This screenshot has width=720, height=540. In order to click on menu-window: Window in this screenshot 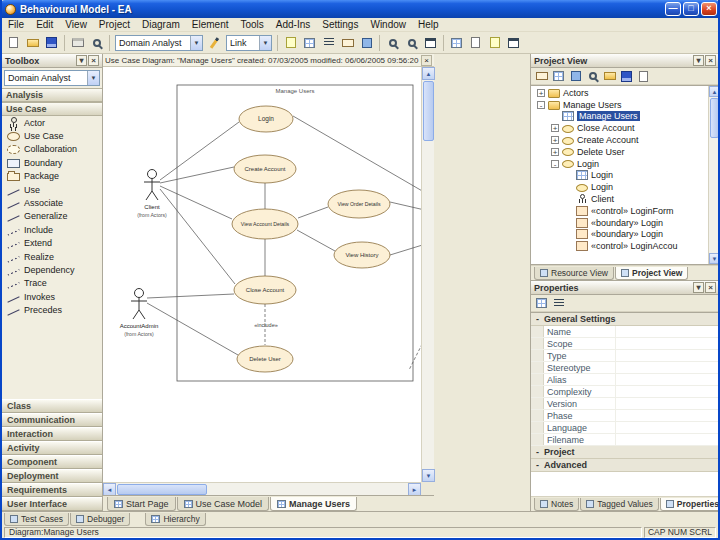, I will do `click(388, 24)`.